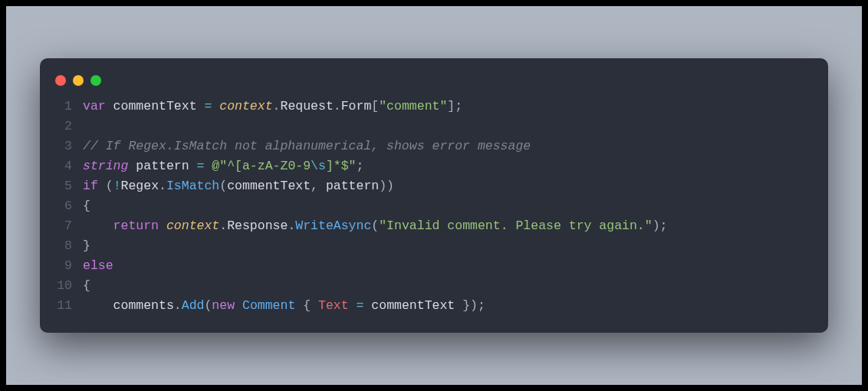 This screenshot has height=391, width=868. What do you see at coordinates (223, 166) in the screenshot?
I see `line-content: string pattern = @"^[a-zA-Z0-9\s]*$";` at bounding box center [223, 166].